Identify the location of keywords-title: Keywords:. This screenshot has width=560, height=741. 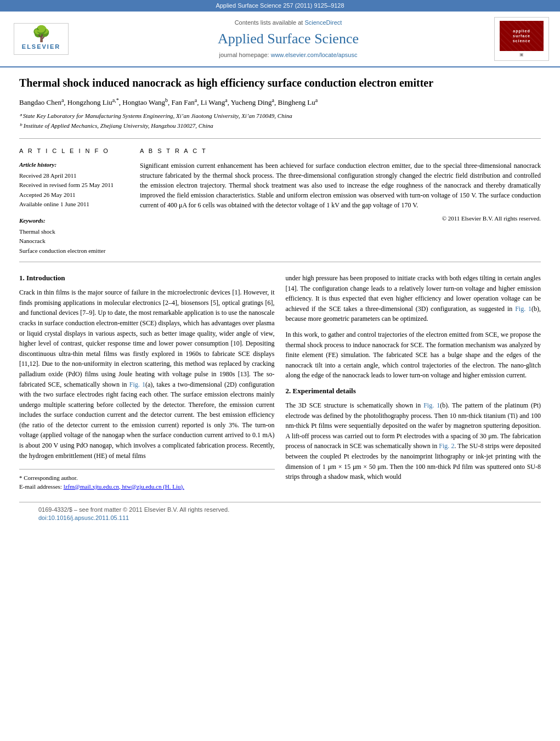
(74, 220).